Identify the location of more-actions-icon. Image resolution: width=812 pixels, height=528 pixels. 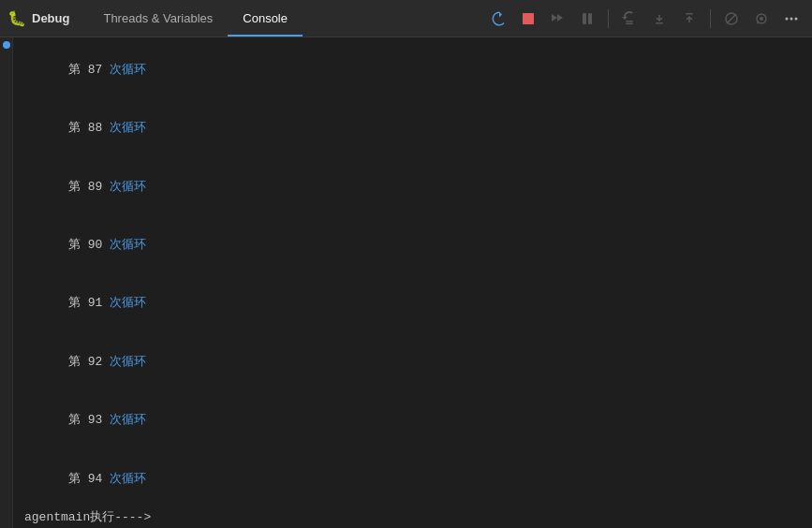
(791, 19).